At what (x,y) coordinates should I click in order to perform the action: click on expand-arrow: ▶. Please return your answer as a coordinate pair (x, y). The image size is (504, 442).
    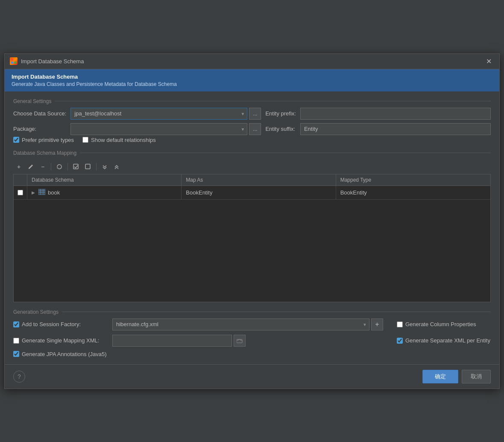
    Looking at the image, I should click on (33, 192).